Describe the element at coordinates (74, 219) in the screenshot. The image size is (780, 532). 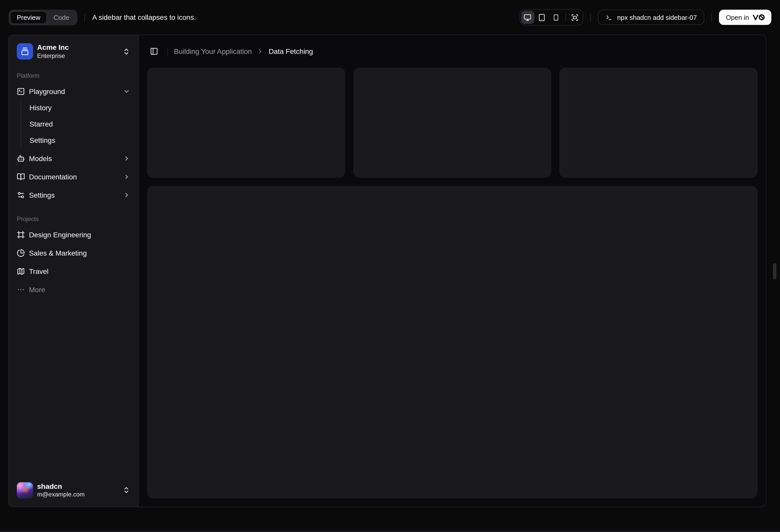
I see `group-label-projects: Projects` at that location.